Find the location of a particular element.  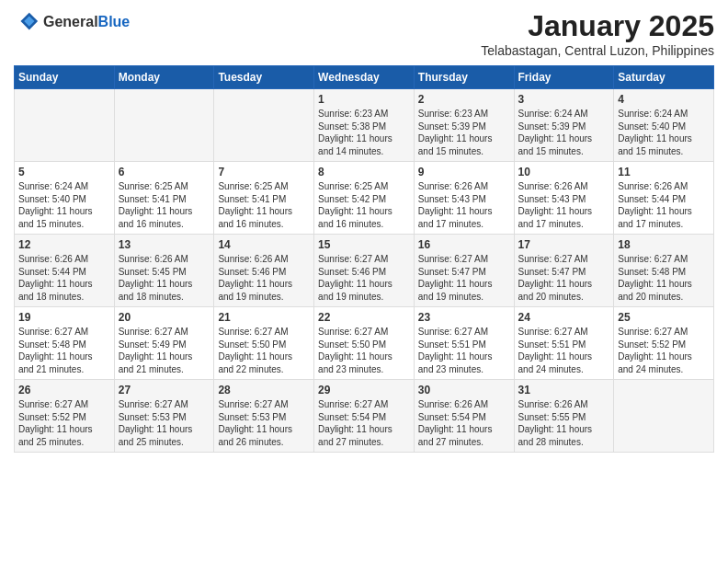

day-info: Sunrise: 6:27 AMSunset: 5:53 PMDaylight:… is located at coordinates (165, 423).